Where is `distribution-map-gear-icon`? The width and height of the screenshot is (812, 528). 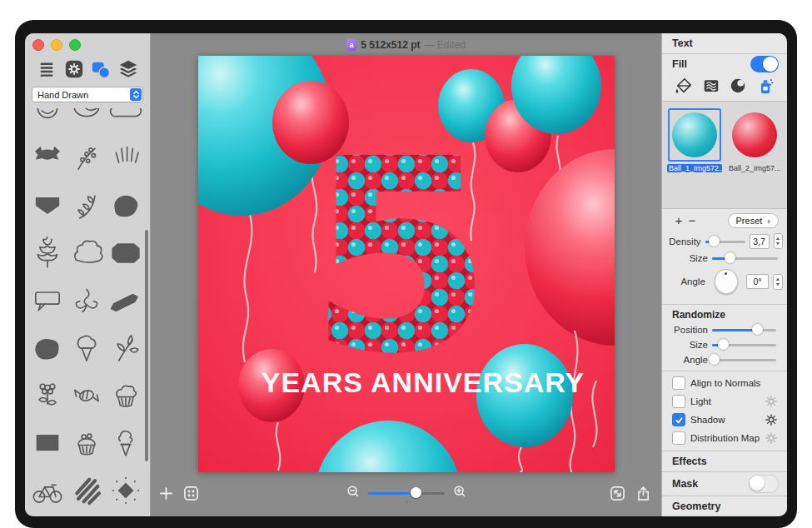 distribution-map-gear-icon is located at coordinates (771, 438).